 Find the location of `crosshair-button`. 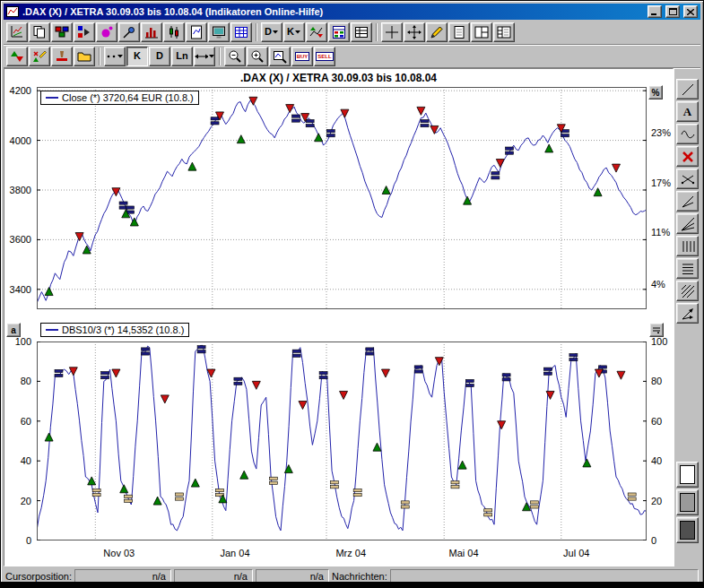

crosshair-button is located at coordinates (392, 32).